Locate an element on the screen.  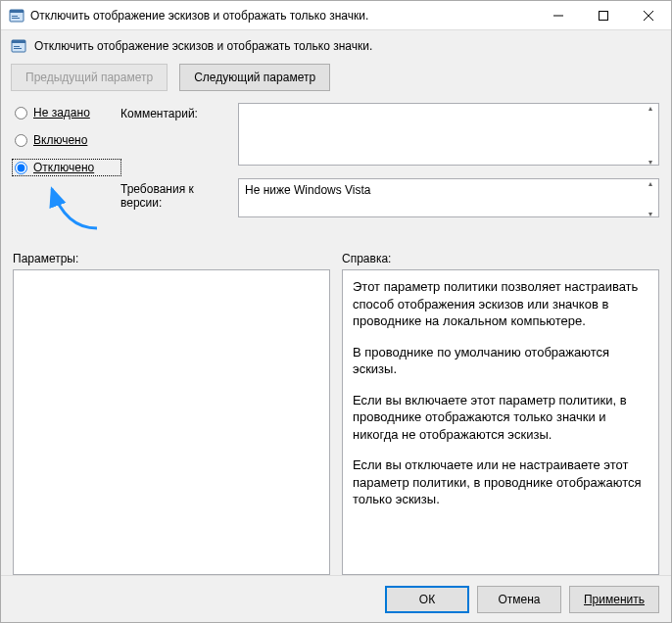
help-paragraph: Если вы отключаете или не настраиваете э… is located at coordinates (501, 482).